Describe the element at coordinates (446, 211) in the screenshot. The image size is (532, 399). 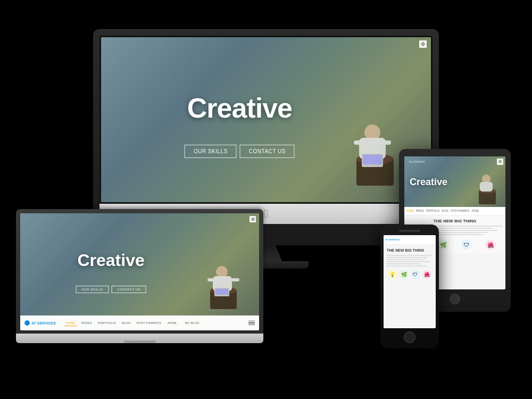
I see `tablet-nav-blog: BLOG` at that location.